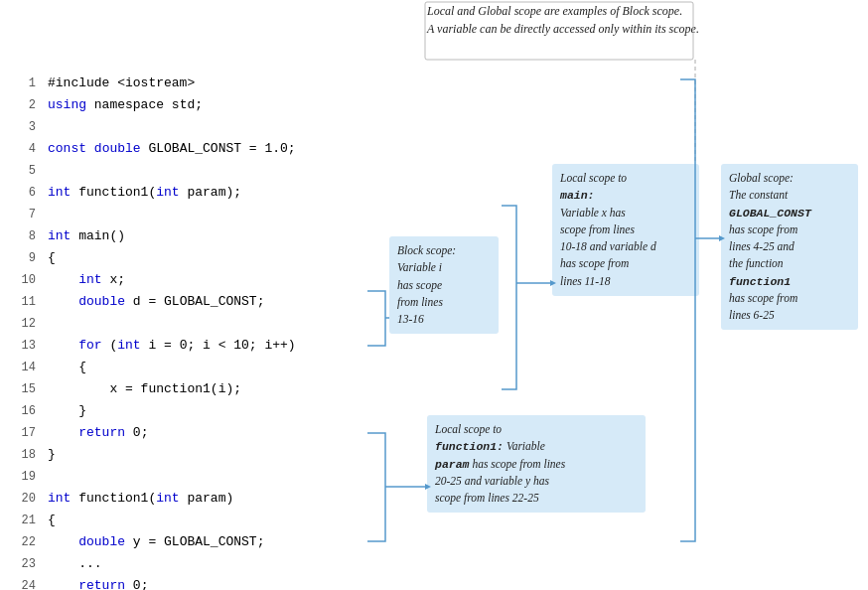  Describe the element at coordinates (213, 499) in the screenshot. I see `code-line: 20int function1(int param)` at that location.